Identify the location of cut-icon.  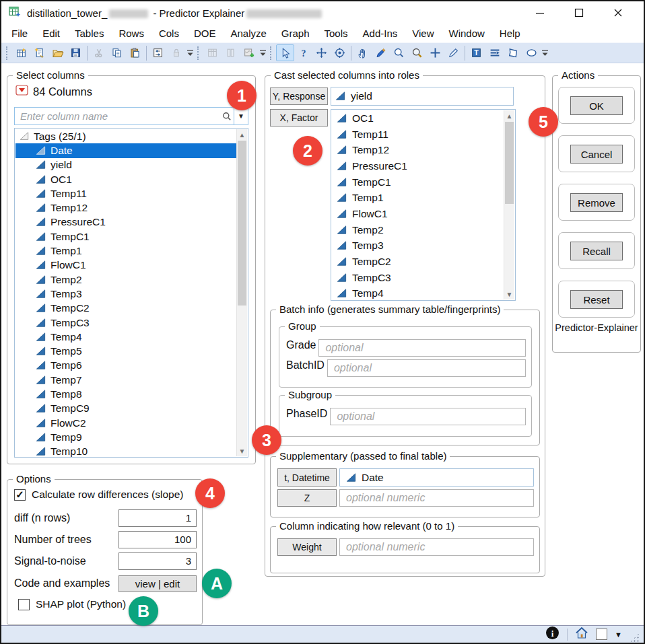
(98, 52).